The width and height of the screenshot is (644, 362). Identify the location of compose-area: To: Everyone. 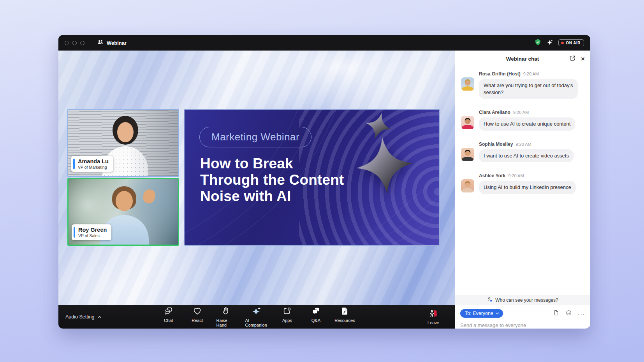
(523, 317).